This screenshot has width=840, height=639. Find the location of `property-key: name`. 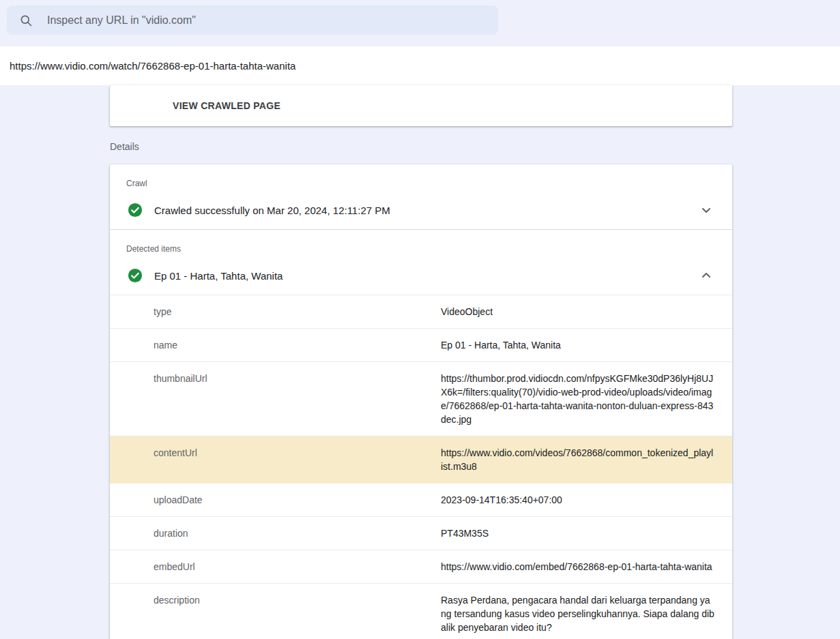

property-key: name is located at coordinates (298, 345).